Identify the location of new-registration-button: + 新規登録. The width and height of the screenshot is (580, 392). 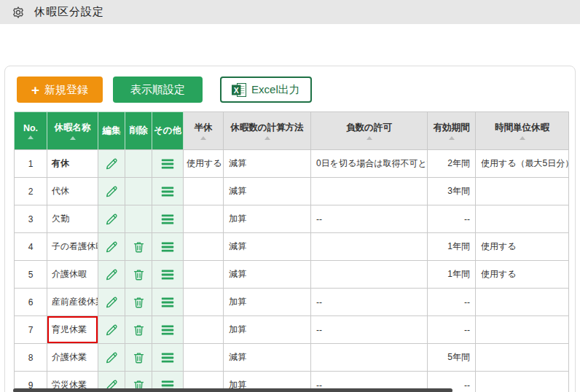
(60, 90).